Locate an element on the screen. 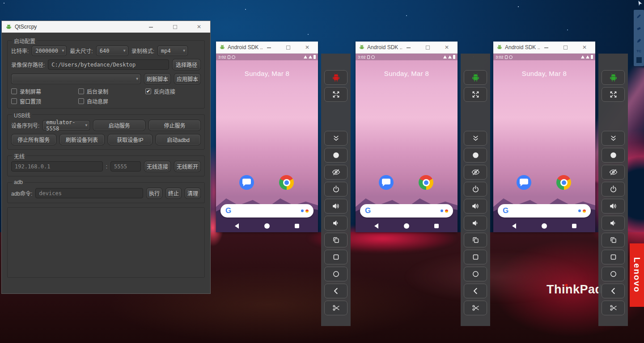  wireless-connect-button: 无线连接 is located at coordinates (157, 166).